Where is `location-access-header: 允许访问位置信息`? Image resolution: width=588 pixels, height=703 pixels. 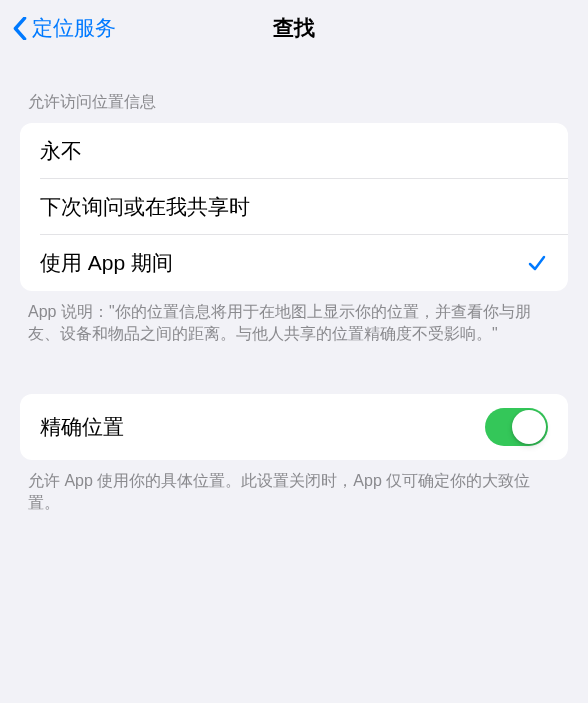 location-access-header: 允许访问位置信息 is located at coordinates (294, 108).